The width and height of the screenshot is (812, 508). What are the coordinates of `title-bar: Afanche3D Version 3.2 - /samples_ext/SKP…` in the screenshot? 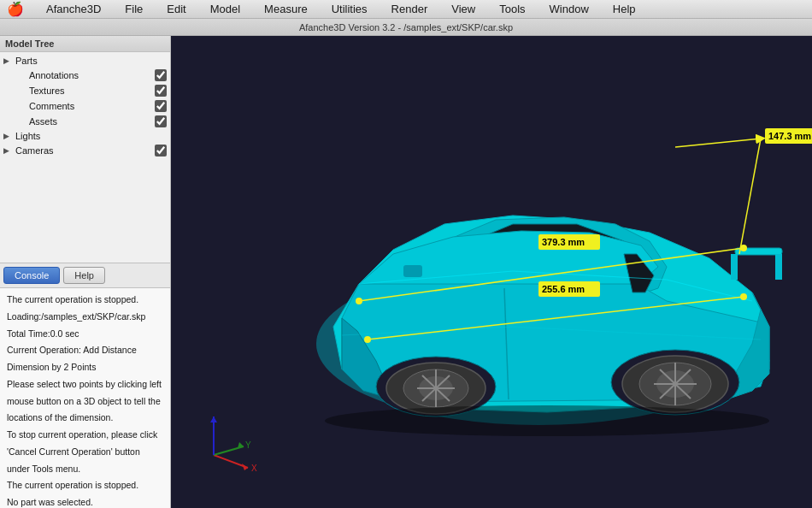 It's located at (406, 27).